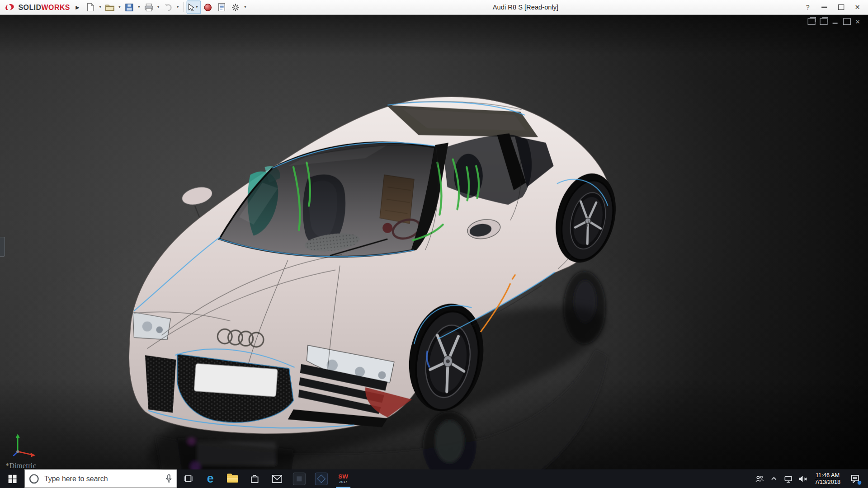 The image size is (868, 488). Describe the element at coordinates (808, 7) in the screenshot. I see `help-button: ?` at that location.